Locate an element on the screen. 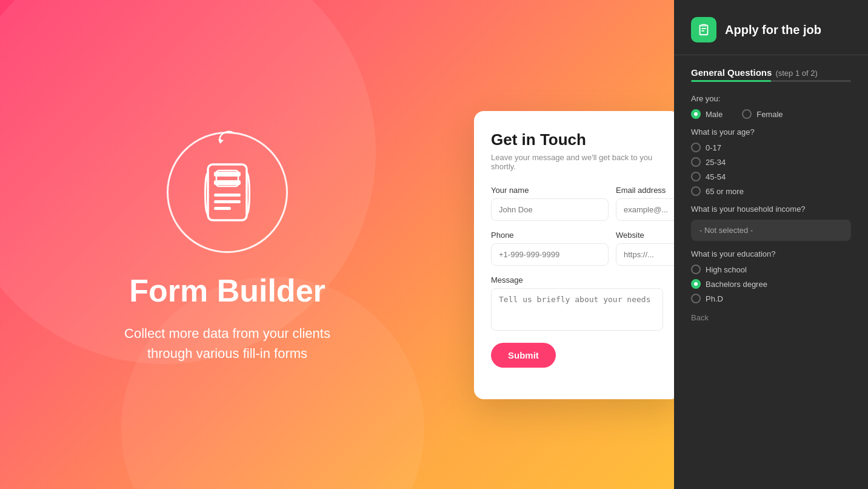  hero-form-icon is located at coordinates (227, 192).